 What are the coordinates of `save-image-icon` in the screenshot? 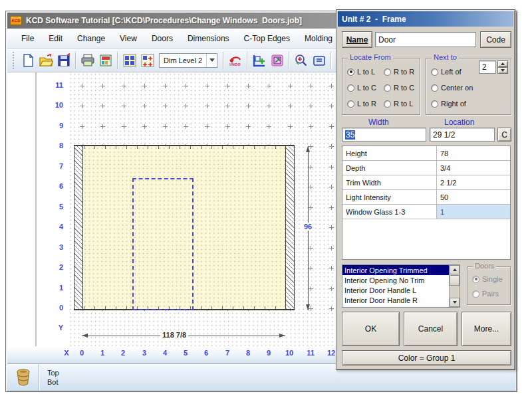 It's located at (105, 60).